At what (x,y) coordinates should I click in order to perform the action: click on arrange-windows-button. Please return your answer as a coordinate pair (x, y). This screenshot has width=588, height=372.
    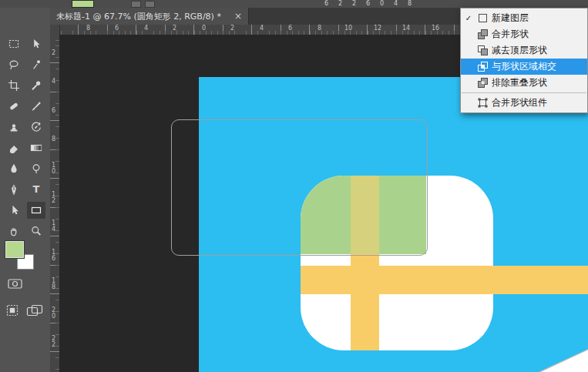
    Looking at the image, I should click on (35, 310).